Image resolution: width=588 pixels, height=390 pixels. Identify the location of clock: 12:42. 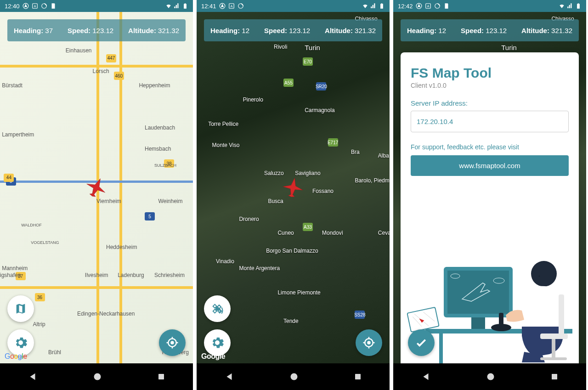
(405, 6).